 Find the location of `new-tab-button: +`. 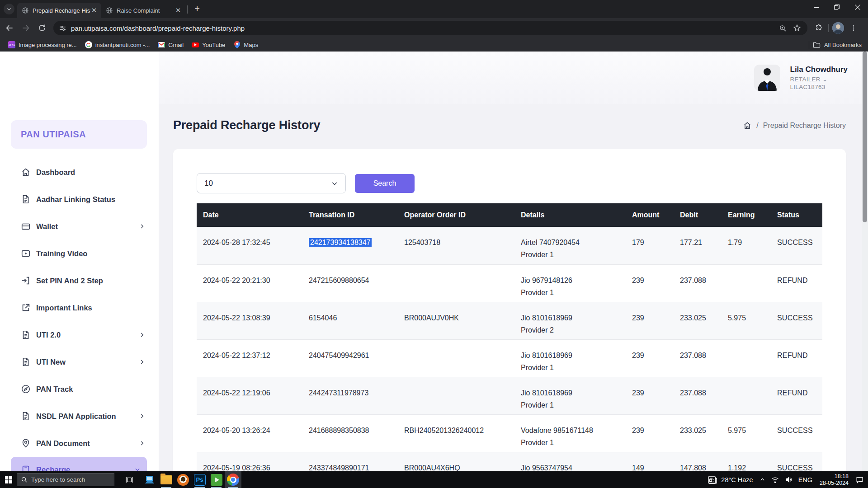

new-tab-button: + is located at coordinates (197, 9).